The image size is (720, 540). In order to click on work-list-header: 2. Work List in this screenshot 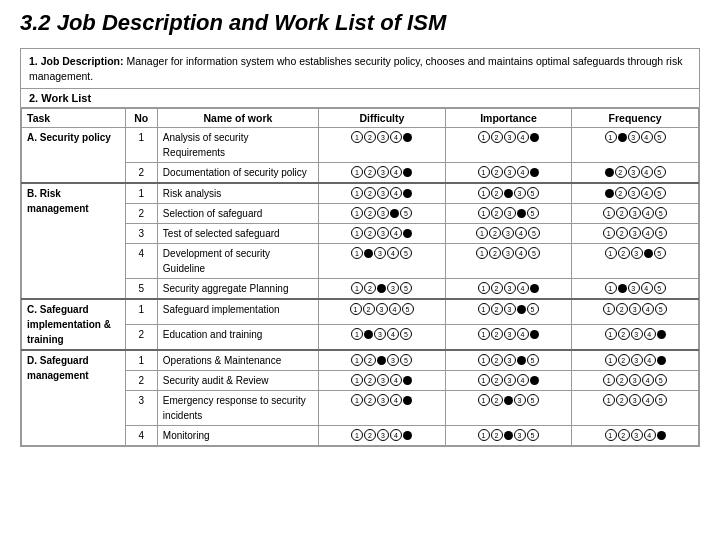, I will do `click(360, 98)`.